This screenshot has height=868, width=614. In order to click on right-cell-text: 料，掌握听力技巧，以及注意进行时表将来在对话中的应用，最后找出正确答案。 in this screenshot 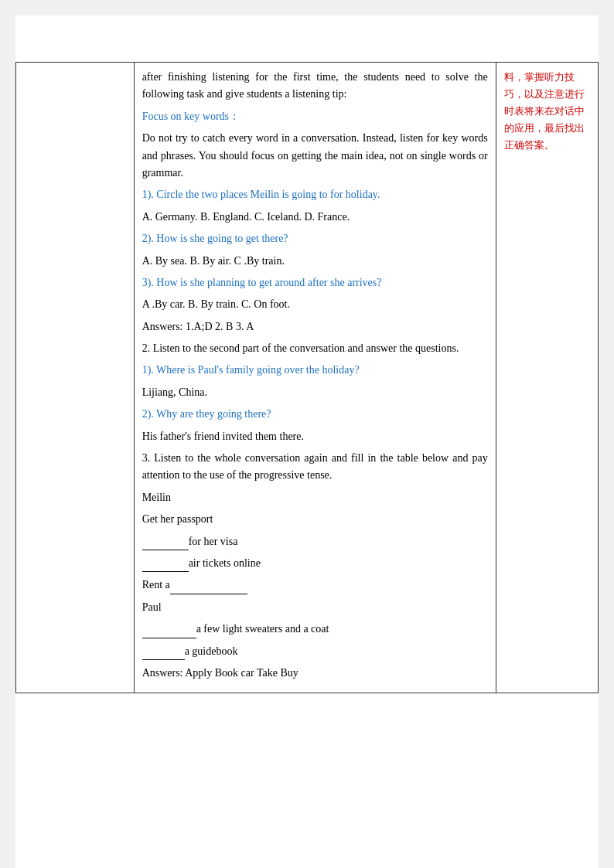, I will do `click(544, 111)`.